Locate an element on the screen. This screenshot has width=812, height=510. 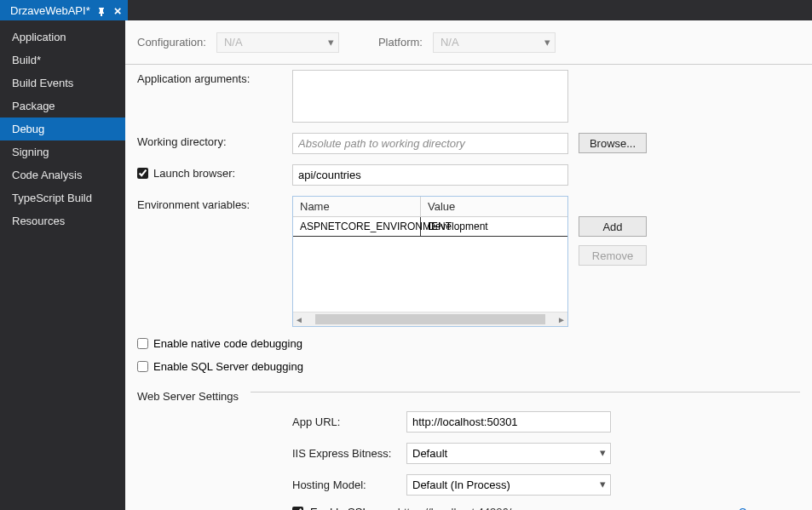
config-bar: Configuration: N/A ▾ Platform: N/A ▾ is located at coordinates (469, 43).